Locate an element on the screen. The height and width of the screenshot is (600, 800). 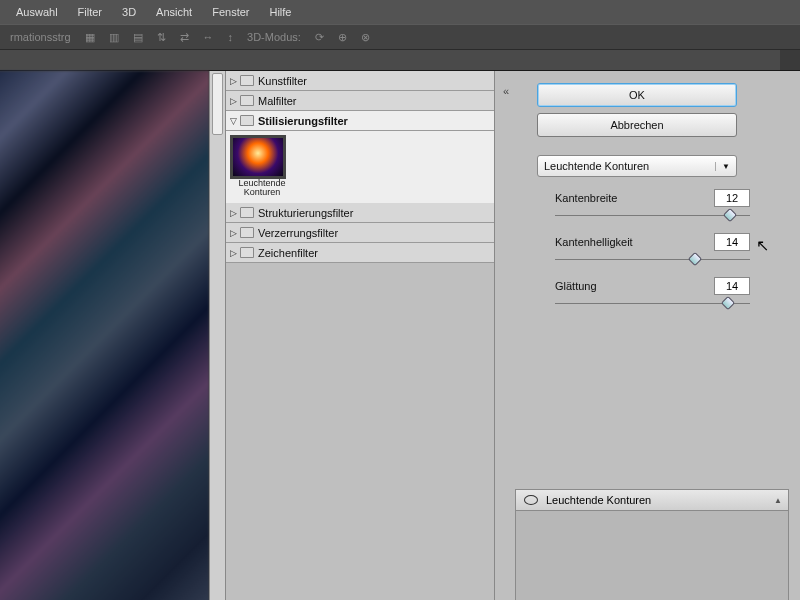
param-kantenhelligkeit: Kantenhelligkeit 14 is located at coordinates (672, 250).